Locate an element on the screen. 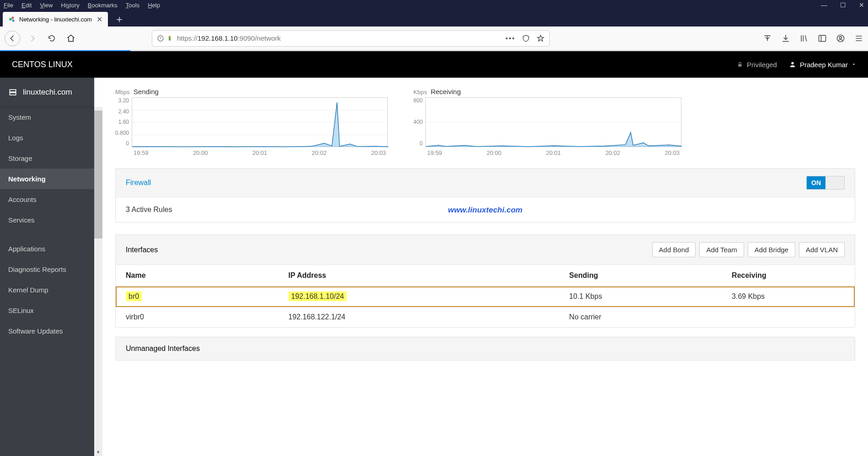 The width and height of the screenshot is (868, 456). url-toolbar: https://192.168.1.10:9090/network ••• is located at coordinates (434, 38).